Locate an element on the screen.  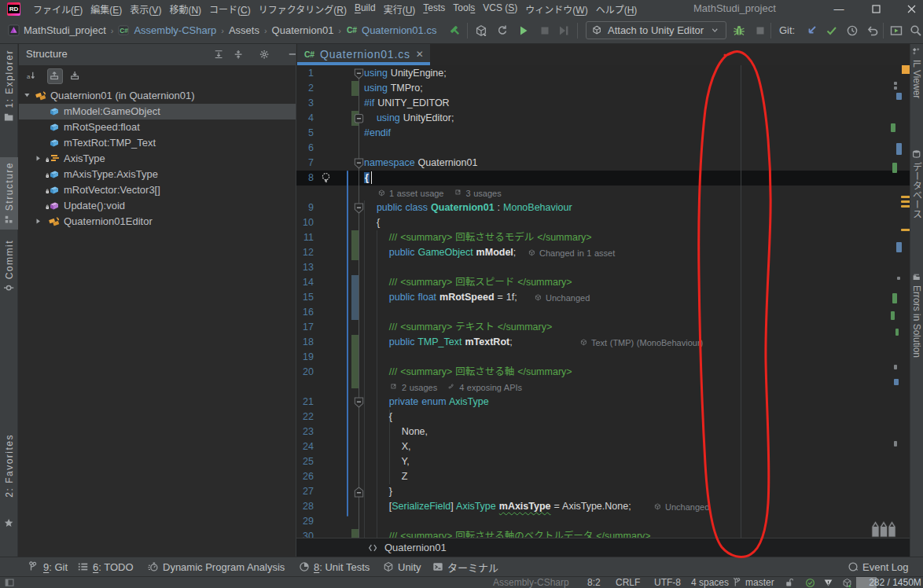
crumb-mathstudi-project: MathStudi_project is located at coordinates (57, 30).